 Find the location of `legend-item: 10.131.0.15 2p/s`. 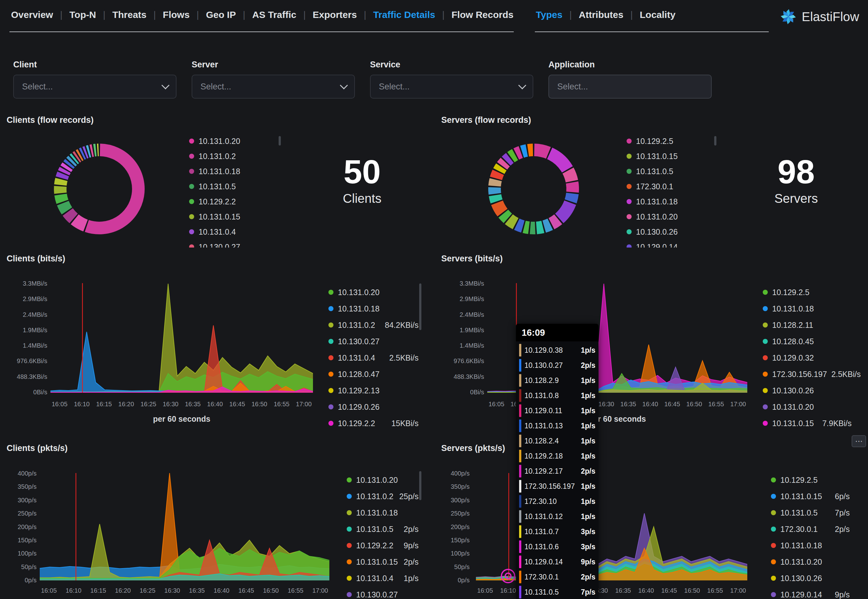

legend-item: 10.131.0.15 2p/s is located at coordinates (382, 562).